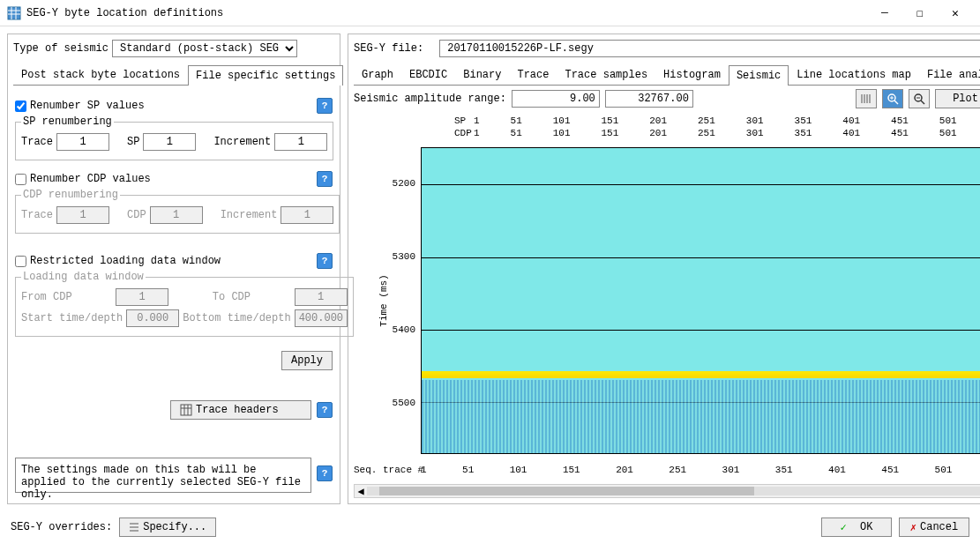 This screenshot has width=980, height=551. I want to click on bottom-x-axis: Seq. trace # 151101151201251301351401451…, so click(667, 472).